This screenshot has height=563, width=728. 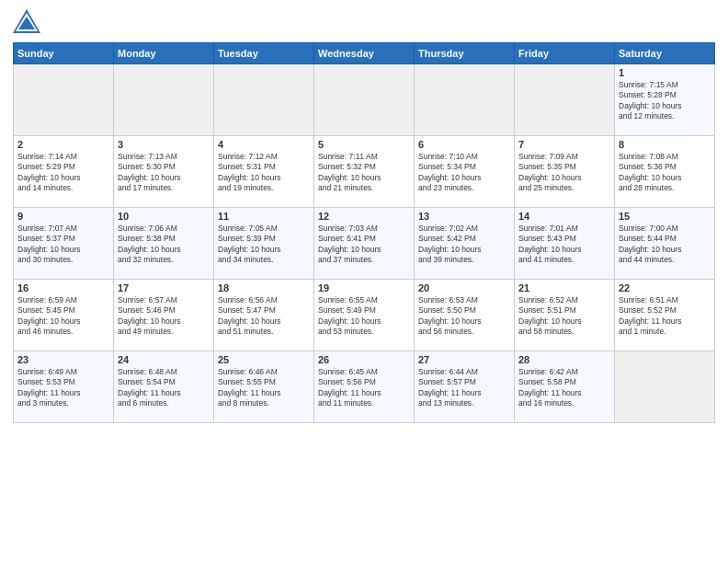 What do you see at coordinates (265, 387) in the screenshot?
I see `calendar-cell: 25Sunrise: 6:46 AM Sunset: 5:55 PM Dayli…` at bounding box center [265, 387].